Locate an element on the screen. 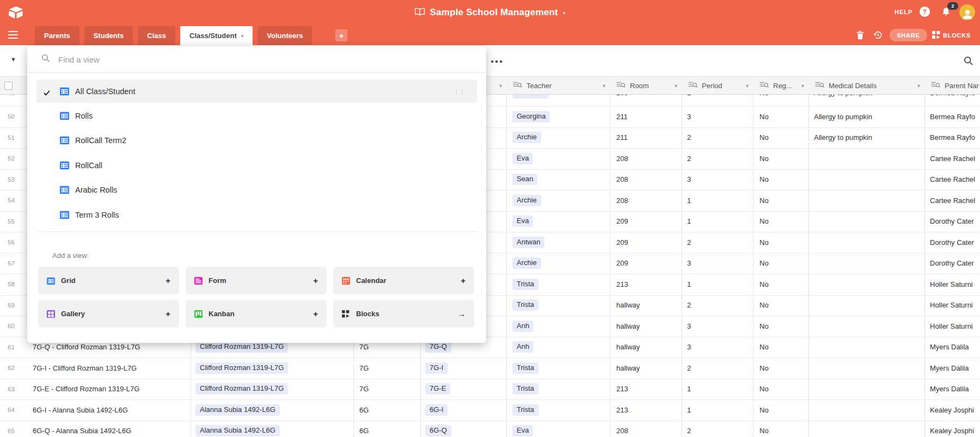  linked-record-pill: Georgina is located at coordinates (531, 116).